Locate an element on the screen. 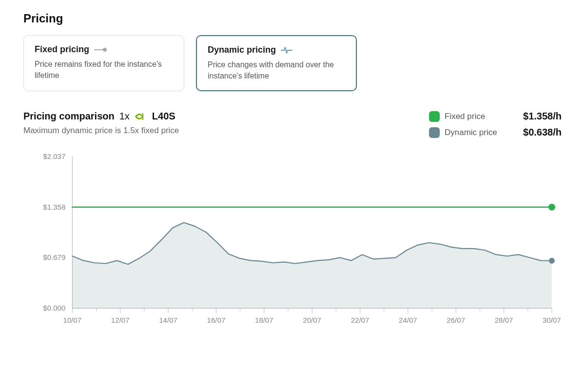 The height and width of the screenshot is (392, 585). option-dynamic-desc: Price changes with demand over the insta… is located at coordinates (276, 70).